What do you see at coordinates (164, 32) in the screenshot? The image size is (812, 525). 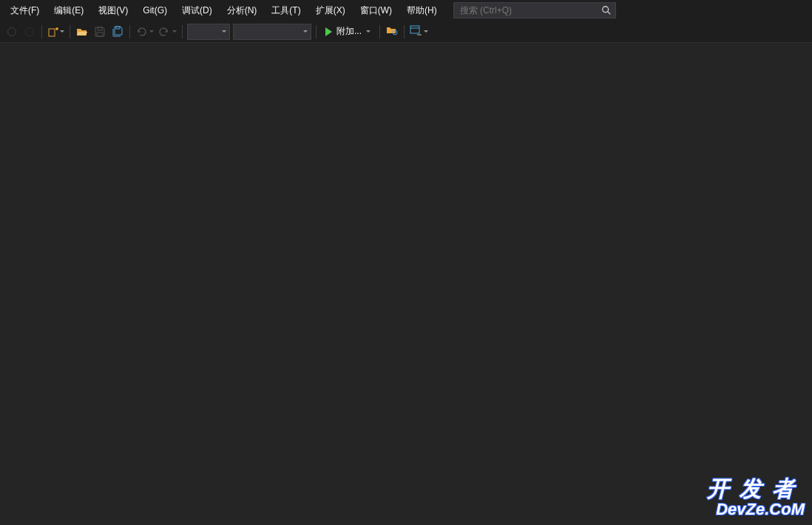 I see `redo-icon` at bounding box center [164, 32].